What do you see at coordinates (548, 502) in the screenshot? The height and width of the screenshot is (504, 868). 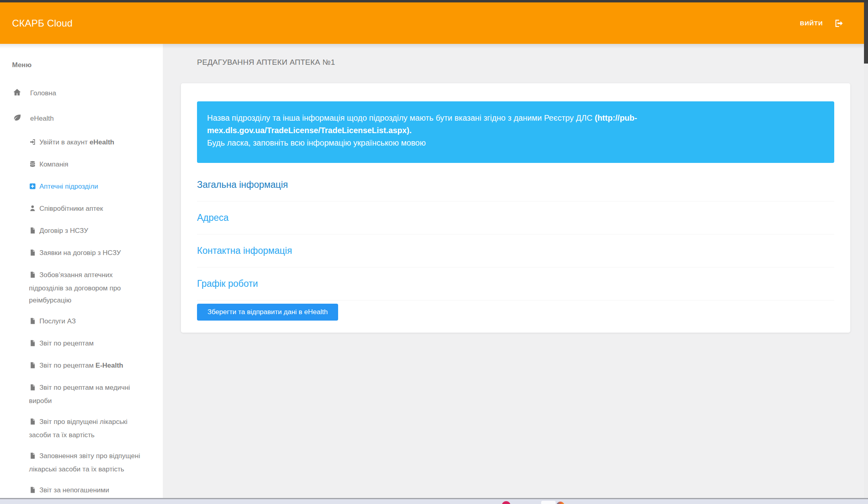 I see `taskbar-app-tile` at bounding box center [548, 502].